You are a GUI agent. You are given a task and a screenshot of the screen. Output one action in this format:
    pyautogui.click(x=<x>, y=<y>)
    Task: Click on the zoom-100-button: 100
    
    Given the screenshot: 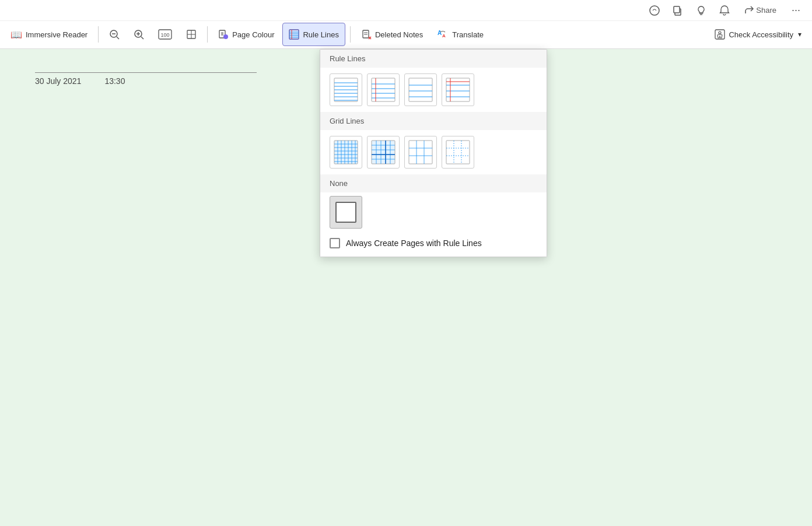 What is the action you would take?
    pyautogui.click(x=165, y=34)
    